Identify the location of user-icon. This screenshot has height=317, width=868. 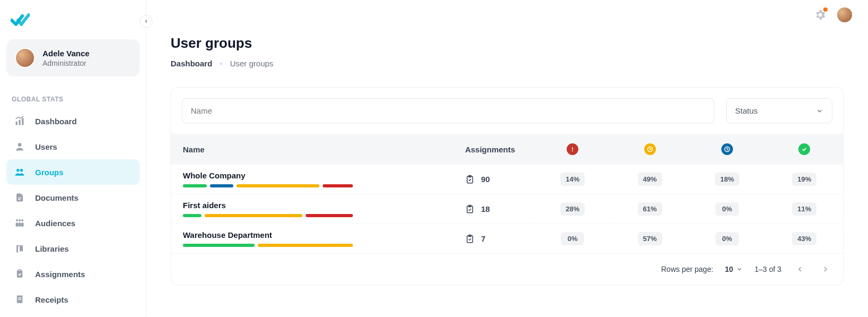
(20, 147).